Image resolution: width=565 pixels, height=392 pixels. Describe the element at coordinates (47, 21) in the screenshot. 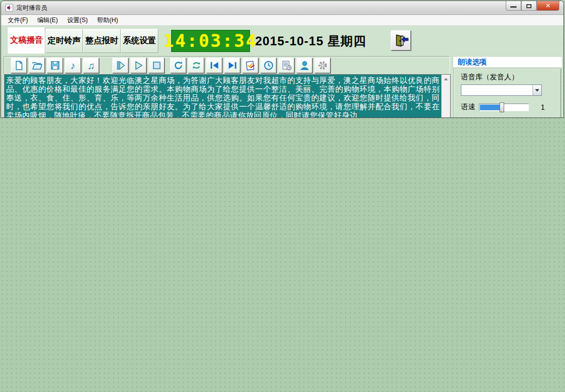

I see `menu-edit: 编辑(E)` at that location.